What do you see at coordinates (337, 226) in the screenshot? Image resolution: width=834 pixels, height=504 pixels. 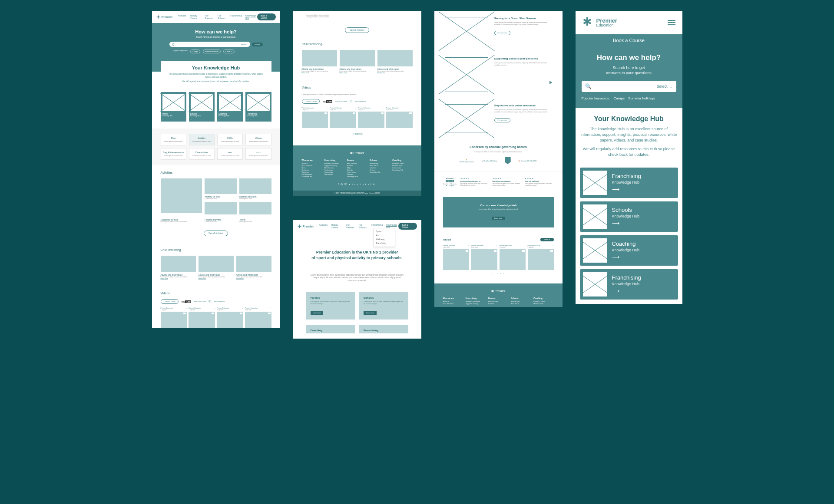 I see `nav-item: Holiday Camps` at bounding box center [337, 226].